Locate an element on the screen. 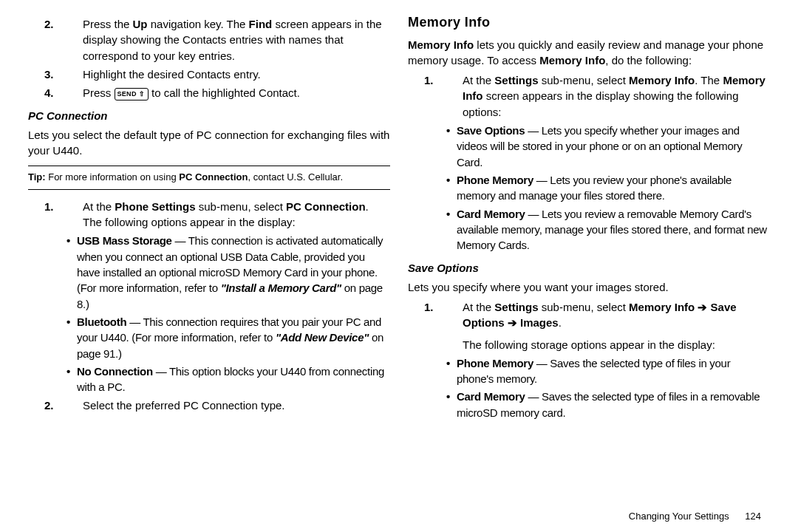  save-bullet-phone-memory: • Phone Memory — Saves the selected type… is located at coordinates (608, 371).